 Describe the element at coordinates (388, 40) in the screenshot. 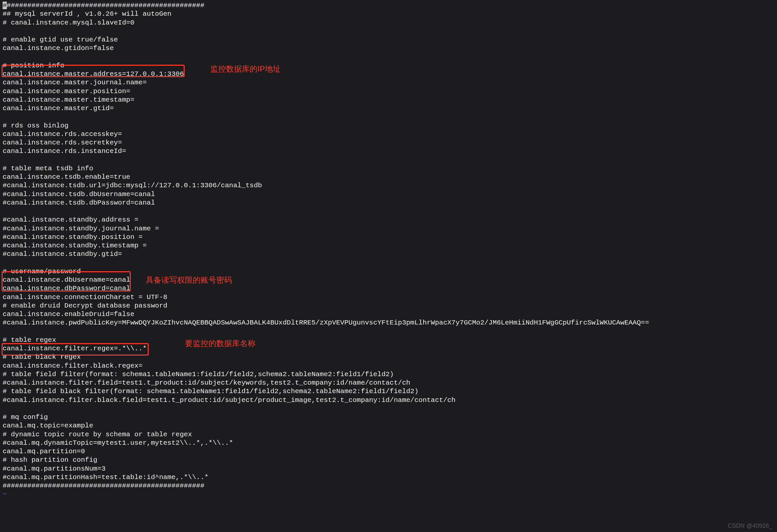

I see `config-line: # enable gtid use true/false` at that location.